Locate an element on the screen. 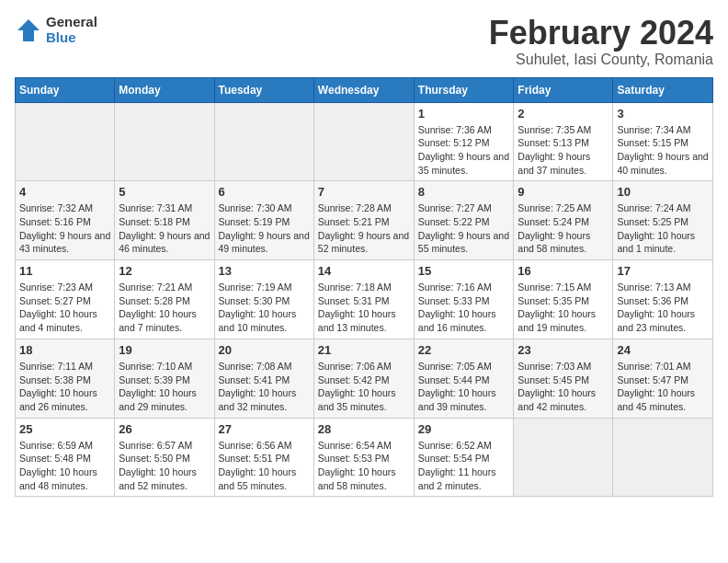  calendar-cell: 5Sunrise: 7:31 AMSunset: 5:18 PMDaylight… is located at coordinates (165, 221).